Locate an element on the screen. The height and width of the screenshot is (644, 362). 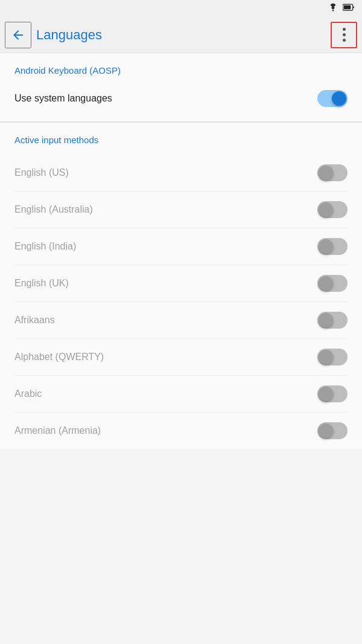
page-title: Languages is located at coordinates (181, 35).